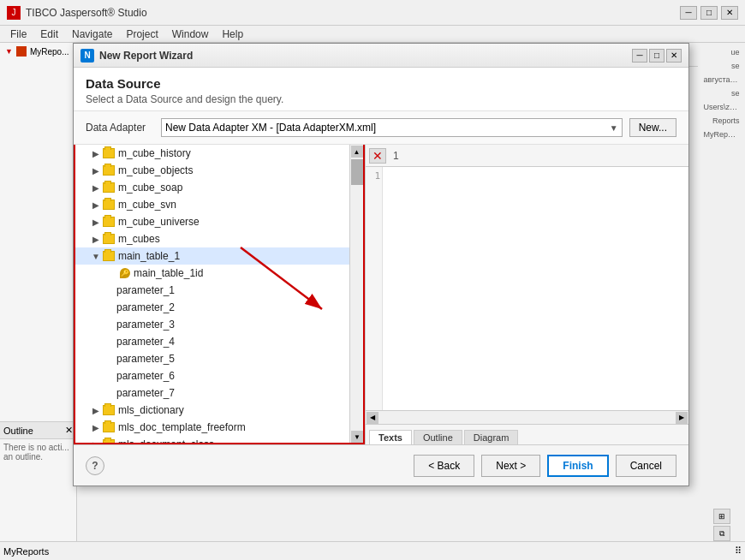 The width and height of the screenshot is (745, 560). I want to click on dialog-minimize-btn: ─, so click(640, 56).